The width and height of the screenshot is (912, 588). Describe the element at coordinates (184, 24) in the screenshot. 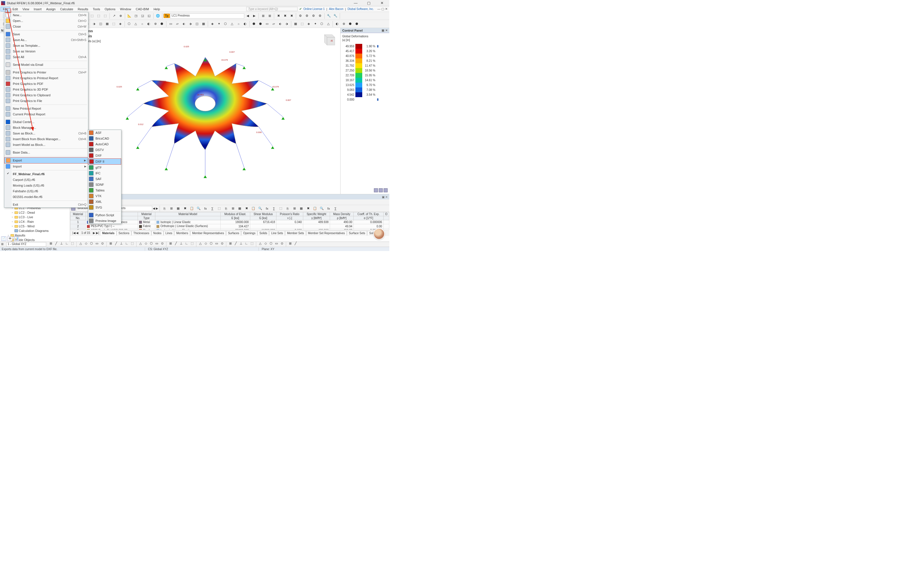

I see `toolbar-button: ⬖` at that location.